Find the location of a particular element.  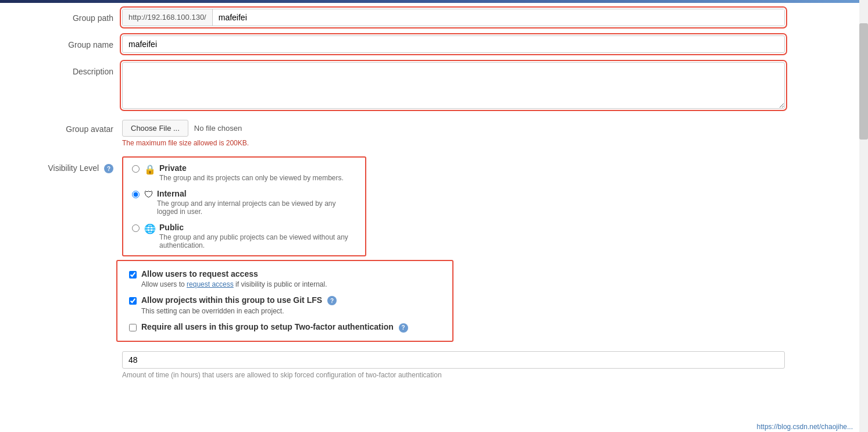

allow-lfs-desc: This setting can be overridden in each p… is located at coordinates (239, 311).